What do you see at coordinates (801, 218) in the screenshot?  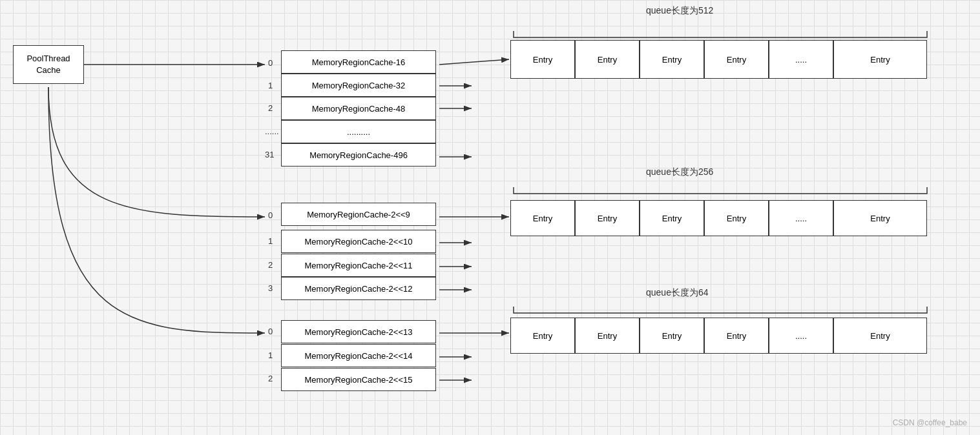 I see `entry-2-5: .....` at bounding box center [801, 218].